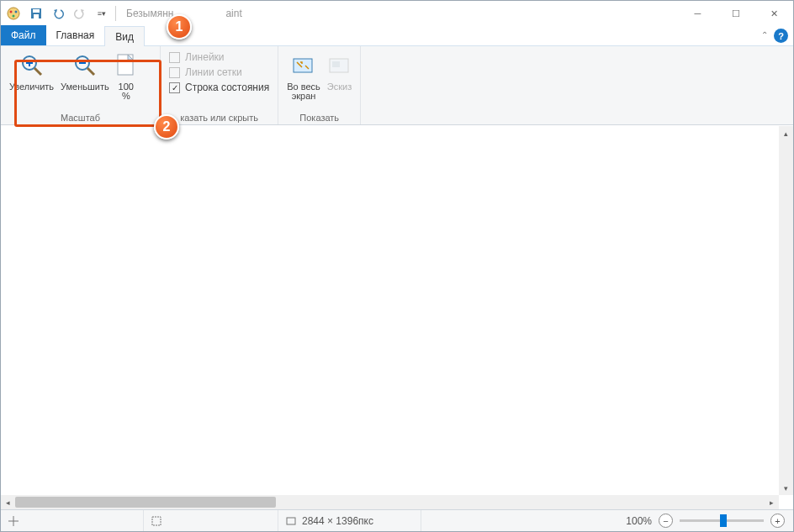 Image resolution: width=794 pixels, height=532 pixels. What do you see at coordinates (397, 520) in the screenshot?
I see `status-bar: 2844 × 1396пкс 100% − +` at bounding box center [397, 520].